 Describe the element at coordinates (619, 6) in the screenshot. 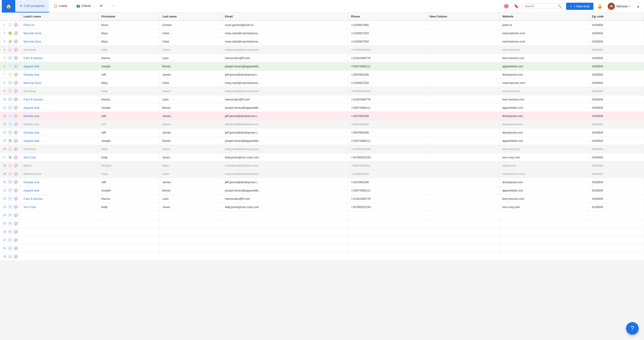

I see `user-menu-button: M Mariana ▾` at that location.